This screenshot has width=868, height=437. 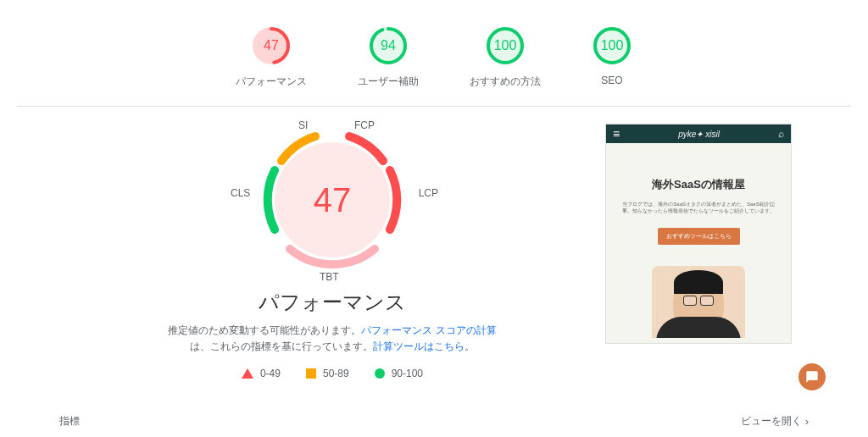 What do you see at coordinates (429, 330) in the screenshot?
I see `score-calc-link: パフォーマンス スコアの計算` at bounding box center [429, 330].